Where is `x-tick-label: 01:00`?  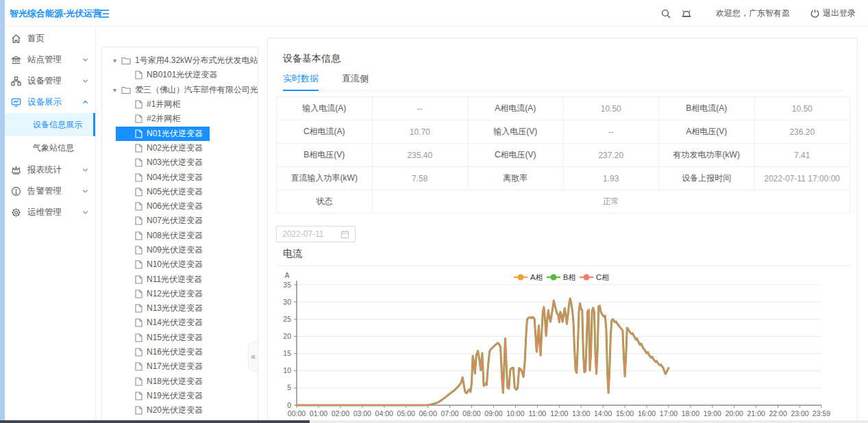
x-tick-label: 01:00 is located at coordinates (319, 413).